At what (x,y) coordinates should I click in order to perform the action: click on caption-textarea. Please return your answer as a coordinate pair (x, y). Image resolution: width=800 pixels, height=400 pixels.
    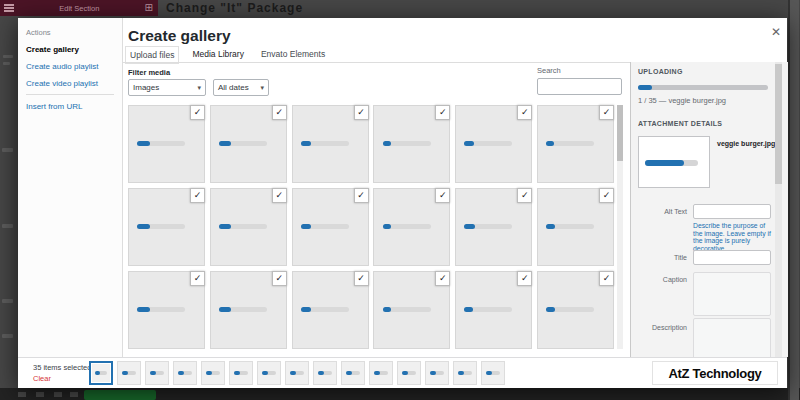
    Looking at the image, I should click on (732, 294).